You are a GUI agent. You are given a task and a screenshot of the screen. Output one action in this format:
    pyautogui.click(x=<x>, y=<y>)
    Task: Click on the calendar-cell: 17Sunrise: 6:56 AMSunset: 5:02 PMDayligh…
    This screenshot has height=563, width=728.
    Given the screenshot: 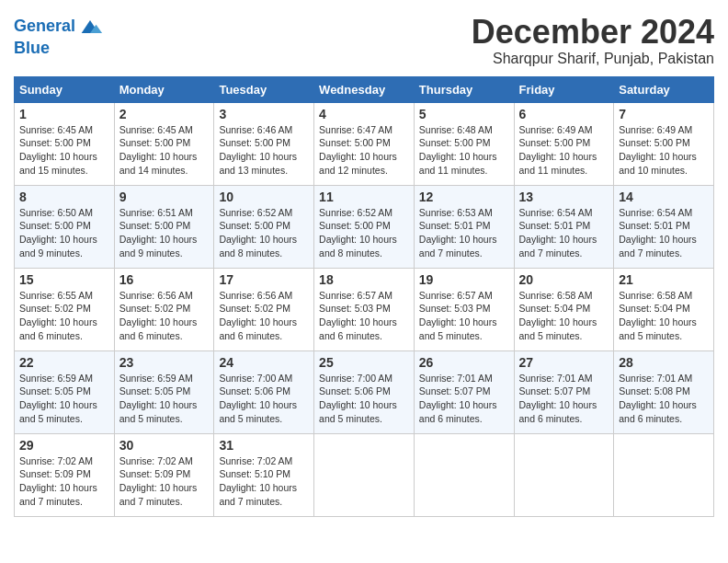 What is the action you would take?
    pyautogui.click(x=265, y=309)
    